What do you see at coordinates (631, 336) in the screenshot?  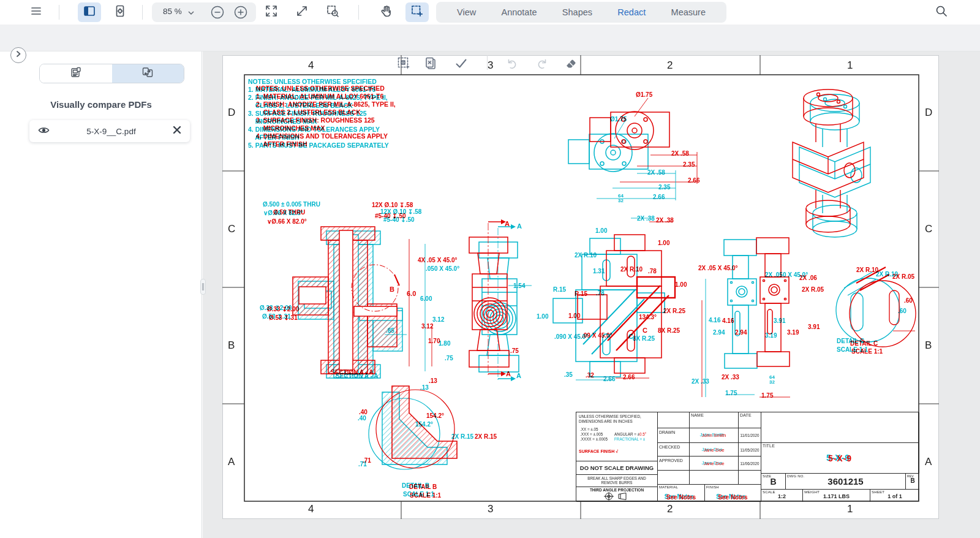 I see `dimension-label: C` at bounding box center [631, 336].